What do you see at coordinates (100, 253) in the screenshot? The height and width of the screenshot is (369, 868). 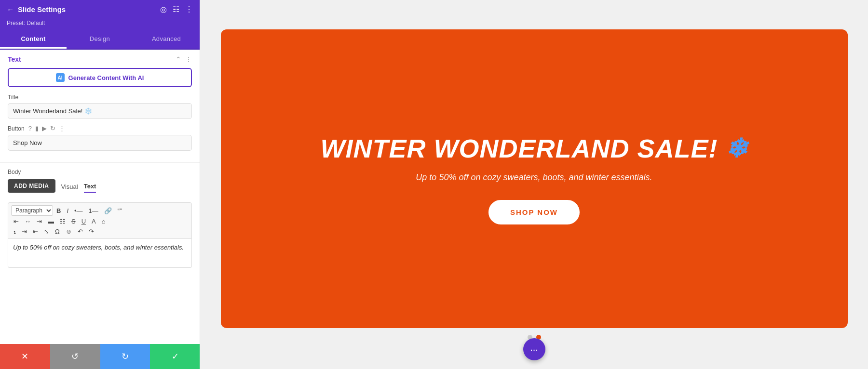 I see `editor-content: Up to 50% off on cozy sweaters, boots, a…` at bounding box center [100, 253].